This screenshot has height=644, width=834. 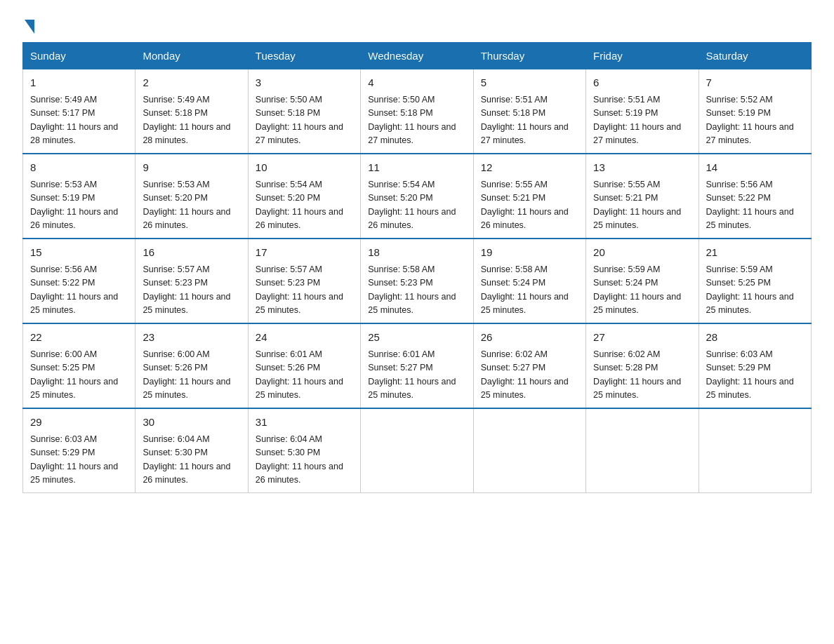 I want to click on table-row: 8 Sunrise: 5:53 AMSunset: 5:19 PMDayligh…, so click(x=79, y=196).